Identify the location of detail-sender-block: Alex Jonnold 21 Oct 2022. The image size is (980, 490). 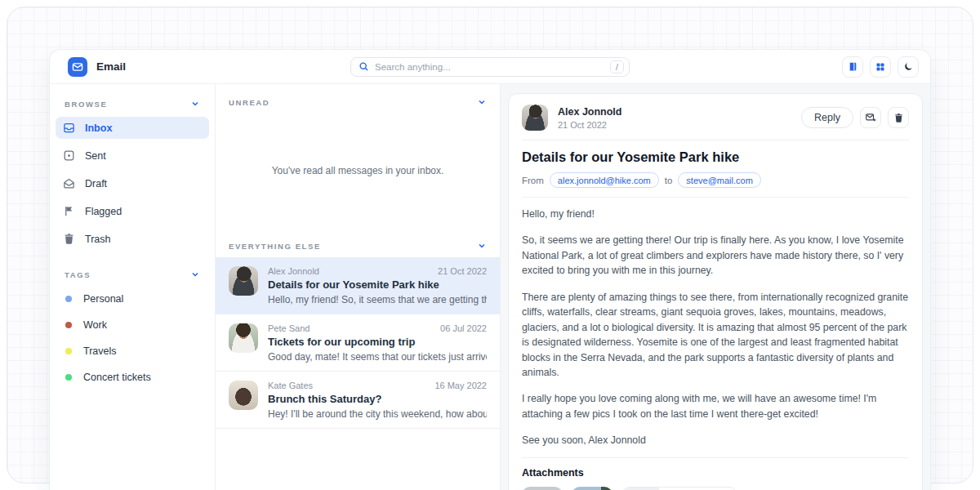
(590, 118).